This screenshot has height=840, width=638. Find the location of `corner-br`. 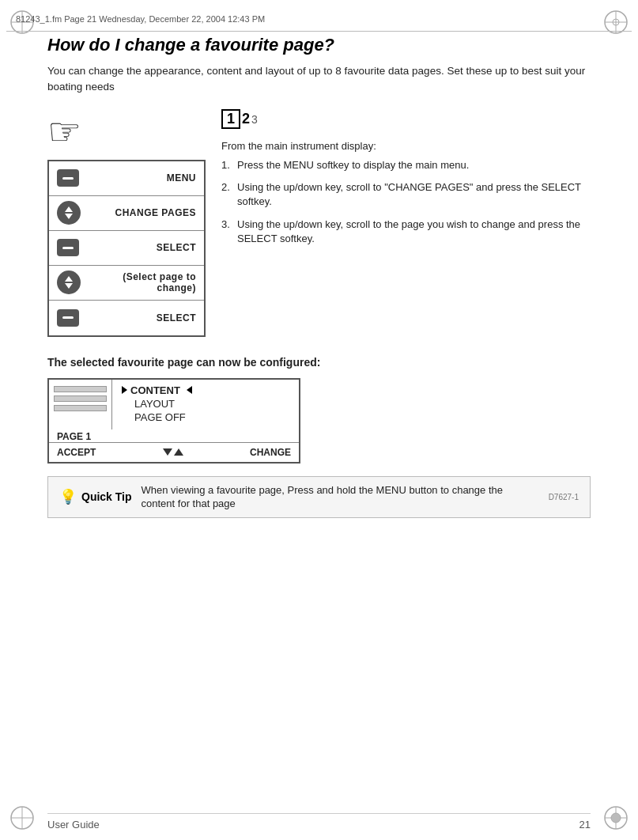

corner-br is located at coordinates (616, 818).